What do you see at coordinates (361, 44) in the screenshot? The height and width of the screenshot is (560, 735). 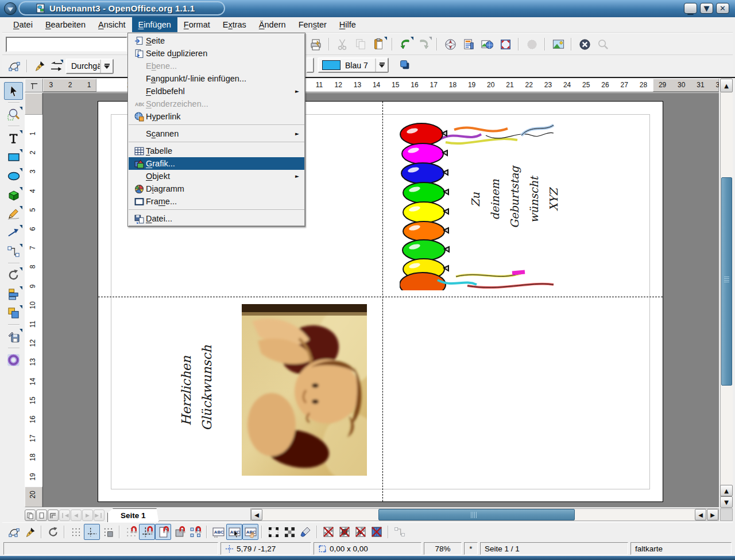 I see `copy-button` at bounding box center [361, 44].